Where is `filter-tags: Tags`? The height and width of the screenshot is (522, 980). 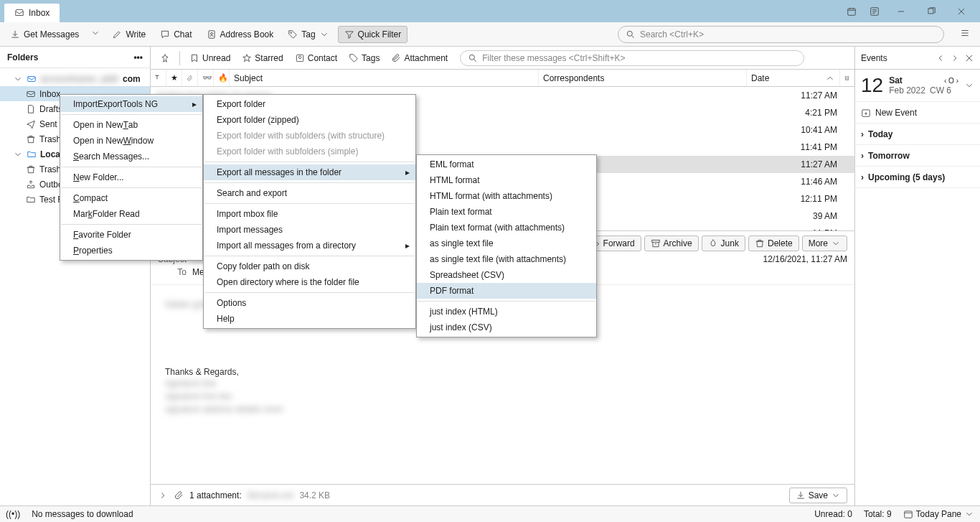
filter-tags: Tags is located at coordinates (364, 58).